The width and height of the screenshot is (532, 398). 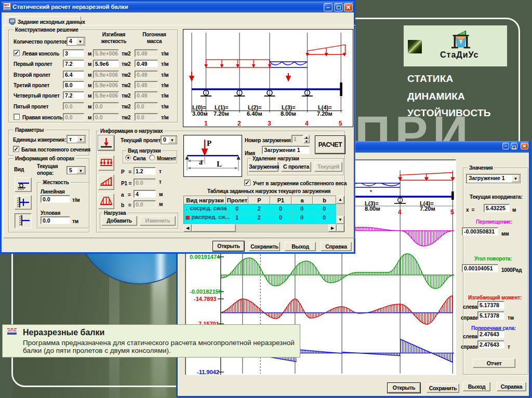 What do you see at coordinates (208, 372) in the screenshot?
I see `svg-text: -11.9042` at bounding box center [208, 372].